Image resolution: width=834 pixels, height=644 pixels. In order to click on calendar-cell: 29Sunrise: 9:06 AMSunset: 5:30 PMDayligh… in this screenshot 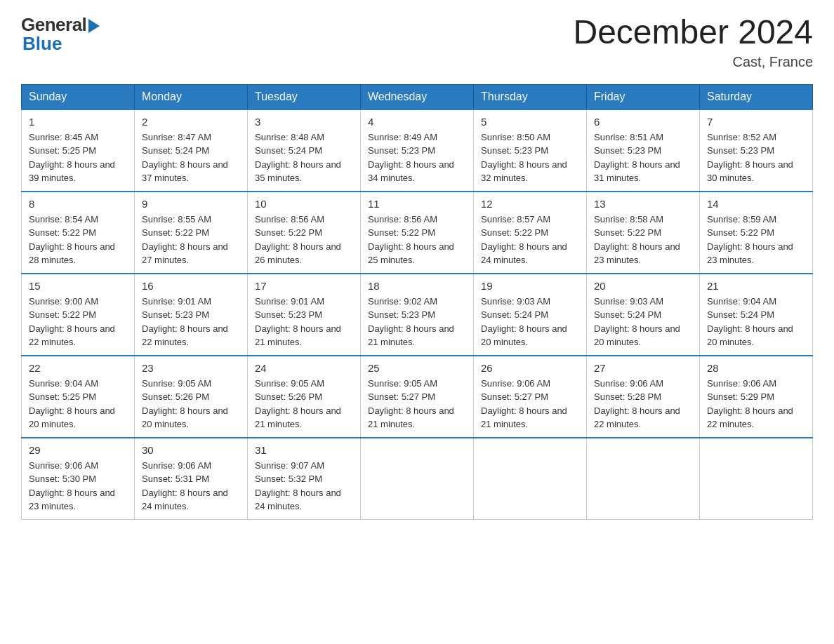, I will do `click(79, 478)`.